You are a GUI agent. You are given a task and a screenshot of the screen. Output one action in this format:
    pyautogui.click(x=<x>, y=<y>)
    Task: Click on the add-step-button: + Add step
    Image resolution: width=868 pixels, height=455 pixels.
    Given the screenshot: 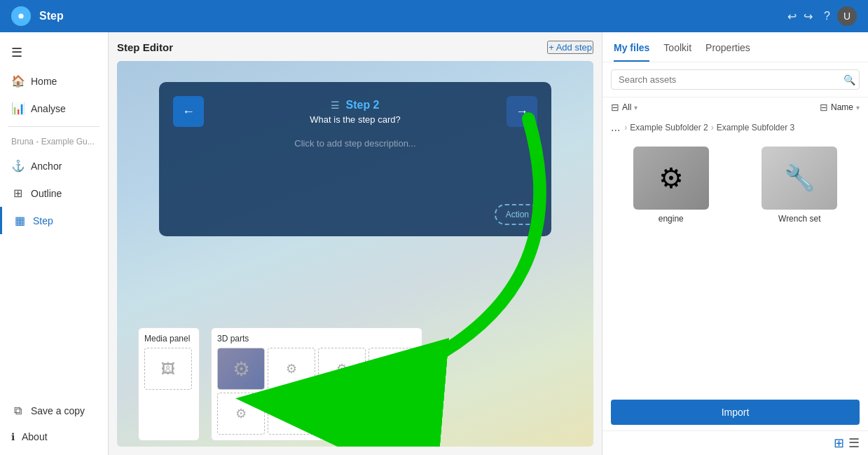 What is the action you would take?
    pyautogui.click(x=570, y=48)
    